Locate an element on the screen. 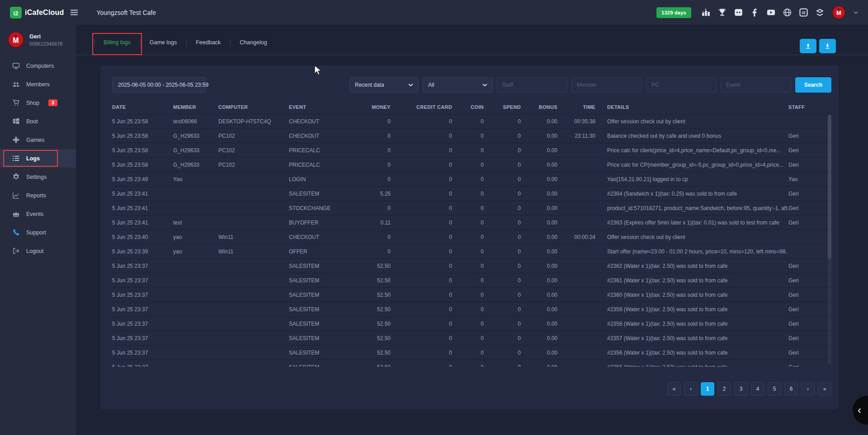 The image size is (868, 435). date-range-input: 2025-06-05 00:00 - 2025-06-05 23:59 is located at coordinates (159, 85).